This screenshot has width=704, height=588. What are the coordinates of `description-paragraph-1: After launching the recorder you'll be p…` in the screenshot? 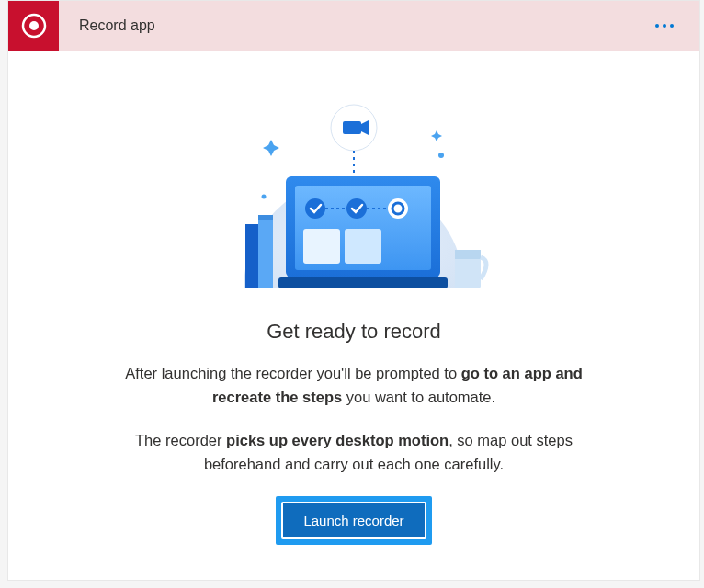 It's located at (354, 386).